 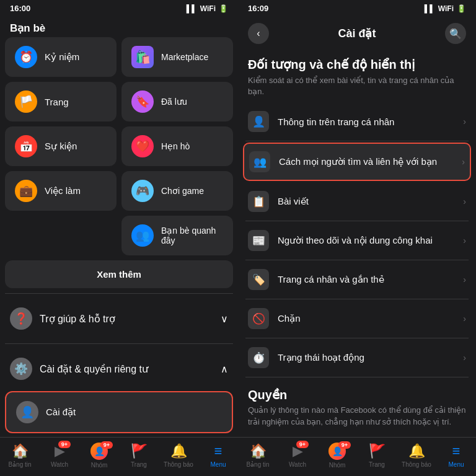 I want to click on cai-dat-quyen-chevron: ∧, so click(x=224, y=369).